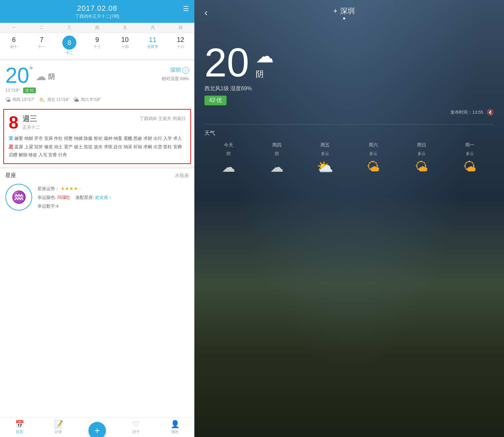 The height and width of the screenshot is (437, 504). I want to click on cal-day-8-today: 8 十二, so click(70, 46).